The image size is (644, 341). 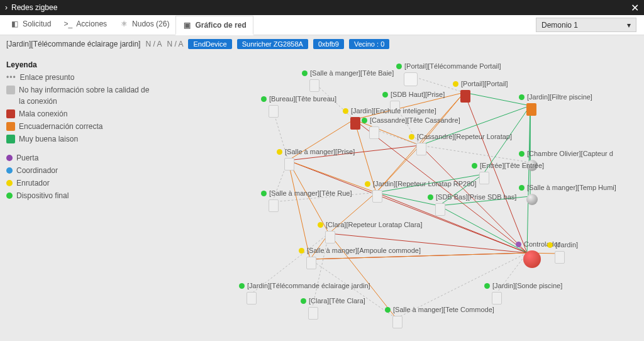 I want to click on graph-node: [Portail][Télécommande Portail], so click(x=448, y=66).